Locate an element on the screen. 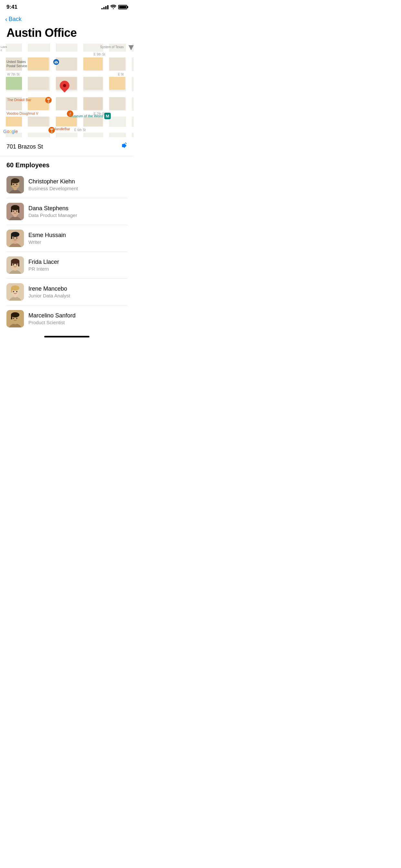 This screenshot has height=868, width=401. wifi-icon is located at coordinates (113, 7).